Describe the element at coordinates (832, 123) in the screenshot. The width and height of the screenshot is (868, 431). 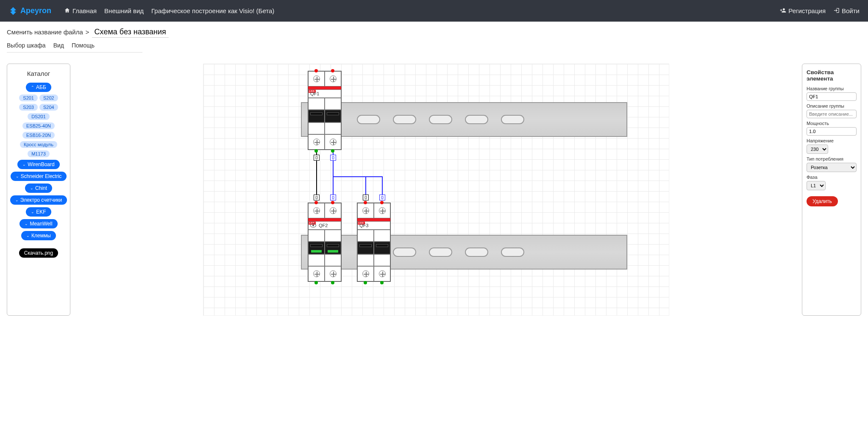
I see `power-label: Мощность` at that location.